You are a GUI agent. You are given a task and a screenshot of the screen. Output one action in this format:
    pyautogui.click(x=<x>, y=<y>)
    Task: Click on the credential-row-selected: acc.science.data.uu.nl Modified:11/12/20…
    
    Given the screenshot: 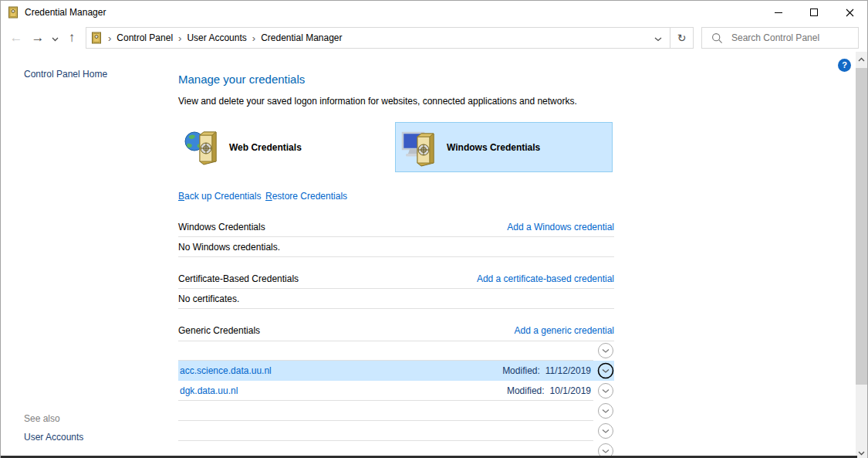 What is the action you would take?
    pyautogui.click(x=397, y=371)
    